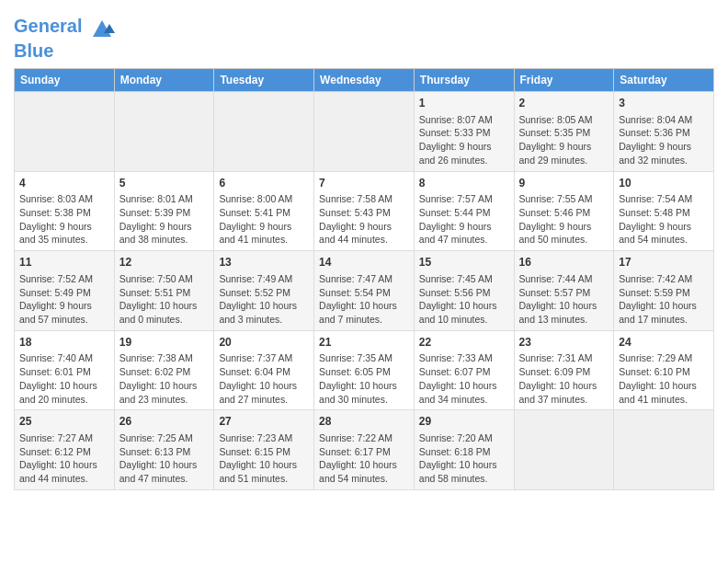 The image size is (728, 563). What do you see at coordinates (165, 458) in the screenshot?
I see `day-info: Sunrise: 7:25 AM Sunset: 6:13 PM Dayligh…` at bounding box center [165, 458].